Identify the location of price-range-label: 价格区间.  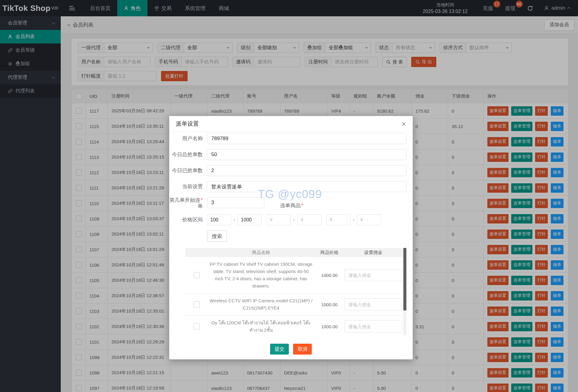
(188, 220).